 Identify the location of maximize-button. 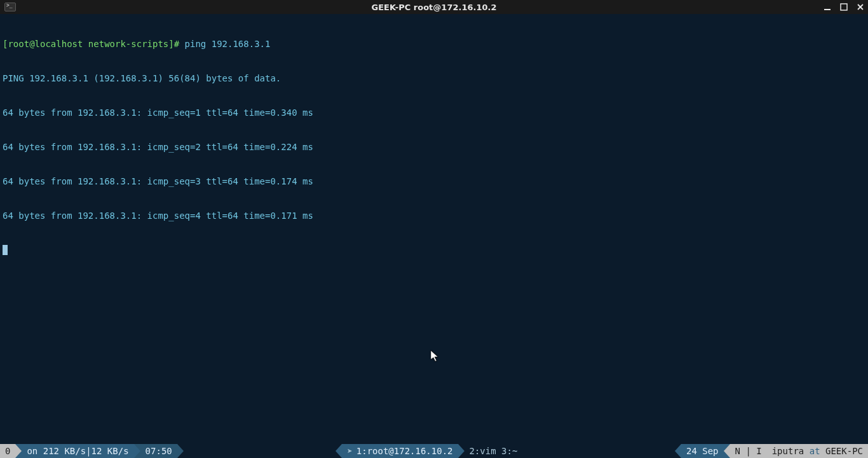
(844, 7).